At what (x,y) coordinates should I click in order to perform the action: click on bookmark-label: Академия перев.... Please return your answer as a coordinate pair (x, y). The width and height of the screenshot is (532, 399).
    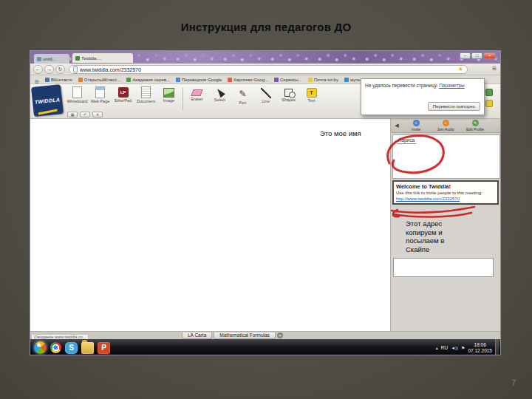
    Looking at the image, I should click on (151, 80).